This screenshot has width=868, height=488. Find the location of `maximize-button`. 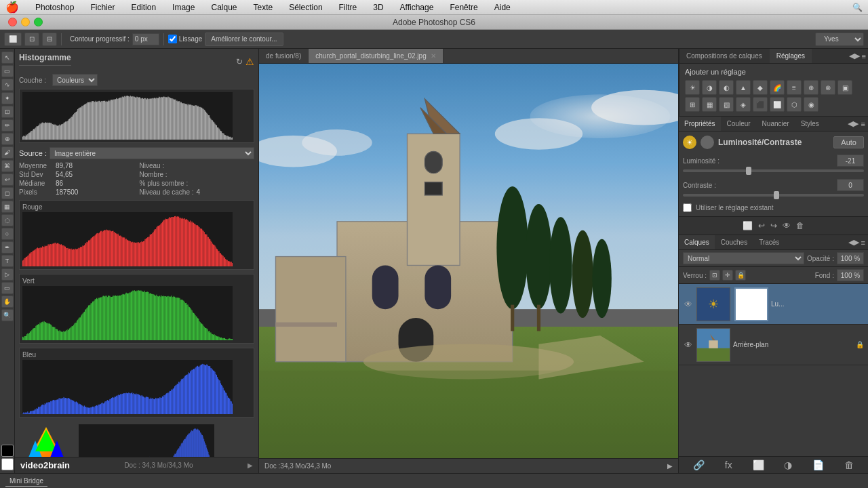

maximize-button is located at coordinates (38, 22).